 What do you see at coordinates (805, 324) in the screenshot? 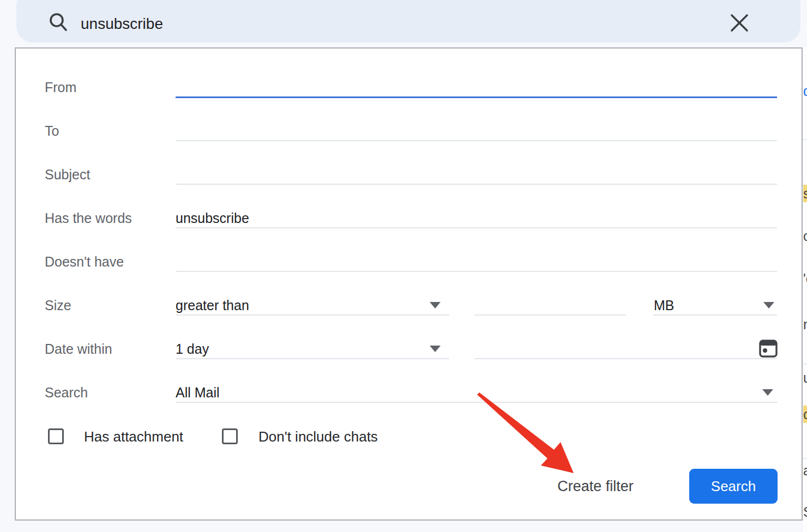
I see `clipped-background-text: n` at bounding box center [805, 324].